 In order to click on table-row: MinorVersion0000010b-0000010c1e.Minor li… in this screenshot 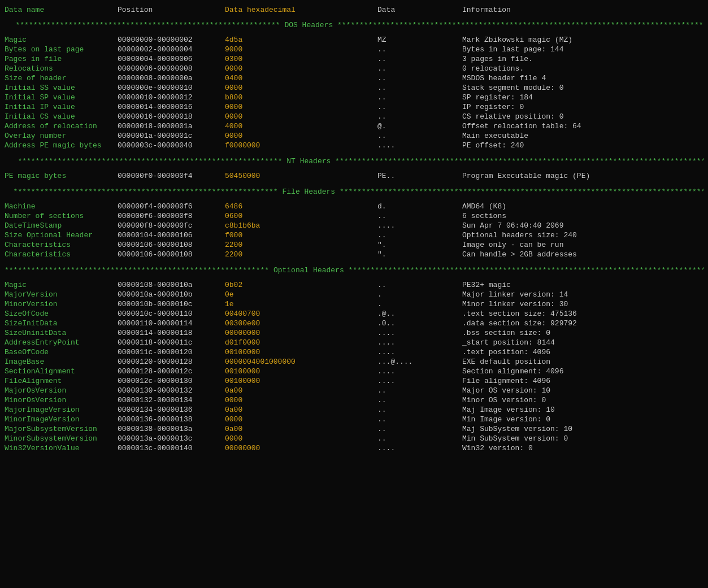, I will do `click(354, 304)`.